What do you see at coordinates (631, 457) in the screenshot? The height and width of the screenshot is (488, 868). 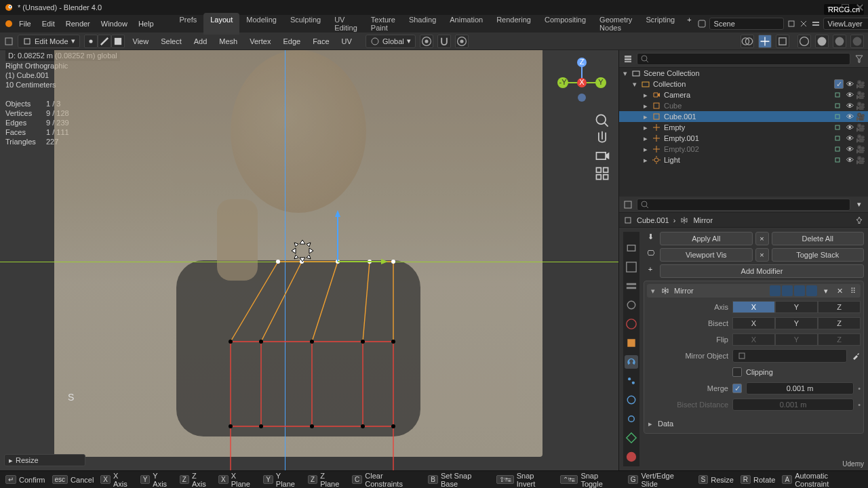 I see `tab-material-icon` at bounding box center [631, 457].